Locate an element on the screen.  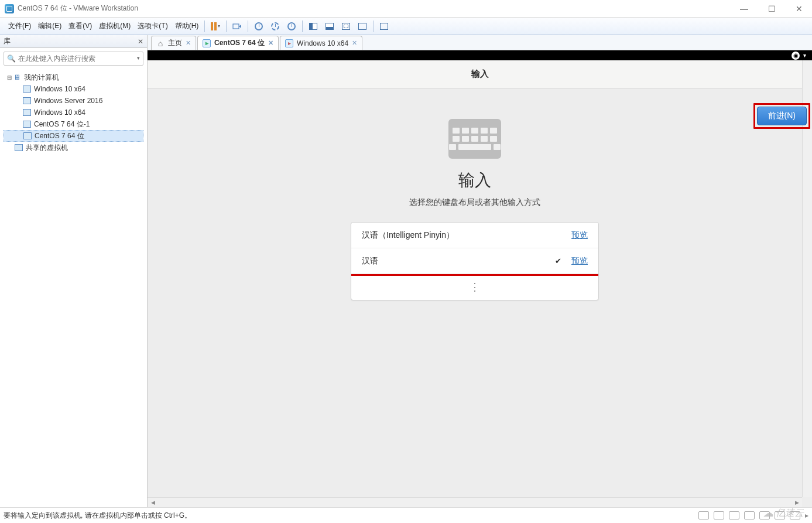
layout-thumbnail-button is located at coordinates (330, 26).